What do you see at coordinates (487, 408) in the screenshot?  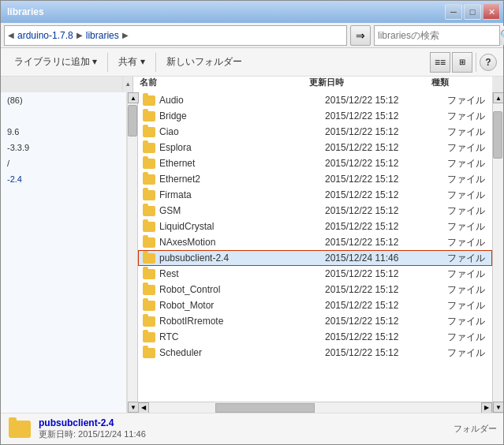 I see `h-scroll-right: ▶` at bounding box center [487, 408].